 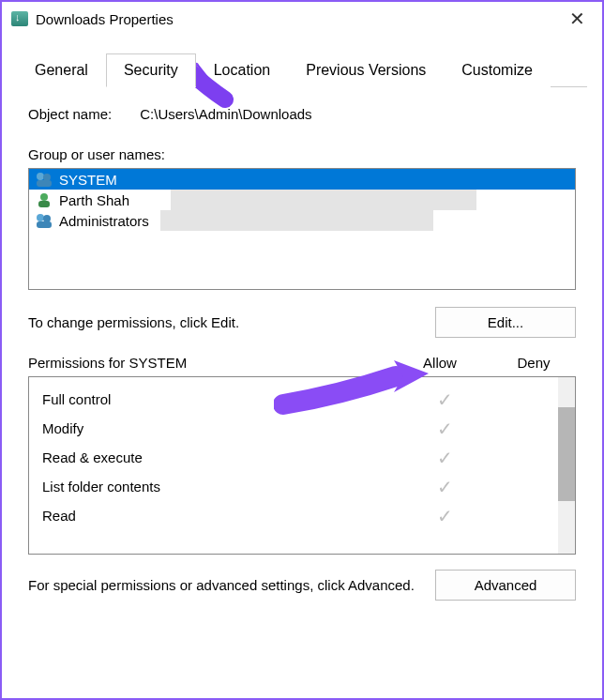 What do you see at coordinates (88, 180) in the screenshot?
I see `user-name: SYSTEM` at bounding box center [88, 180].